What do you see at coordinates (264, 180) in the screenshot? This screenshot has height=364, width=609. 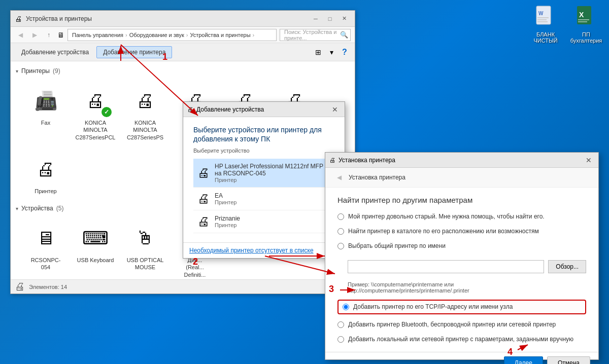 I see `add-device-dialog: 🖨 Добавление устройства ✕ Выберите устро…` at bounding box center [264, 180].